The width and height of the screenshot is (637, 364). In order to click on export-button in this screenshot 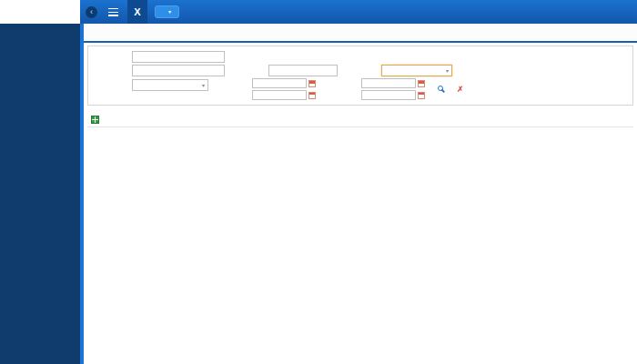, I will do `click(96, 120)`.